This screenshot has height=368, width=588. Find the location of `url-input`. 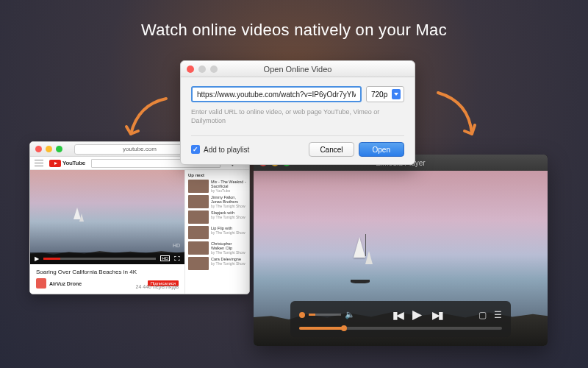

url-input is located at coordinates (276, 94).